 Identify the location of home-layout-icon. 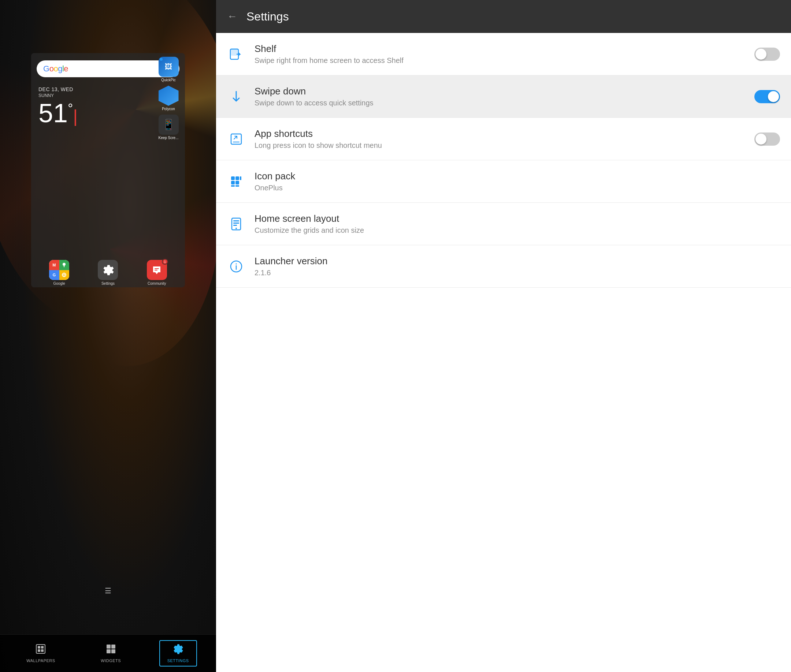
(236, 224).